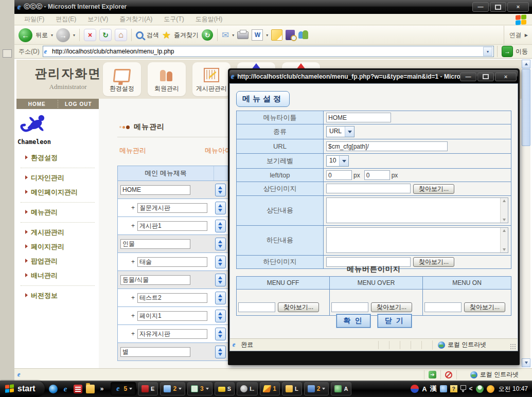  I want to click on forward-button: →, so click(63, 35).